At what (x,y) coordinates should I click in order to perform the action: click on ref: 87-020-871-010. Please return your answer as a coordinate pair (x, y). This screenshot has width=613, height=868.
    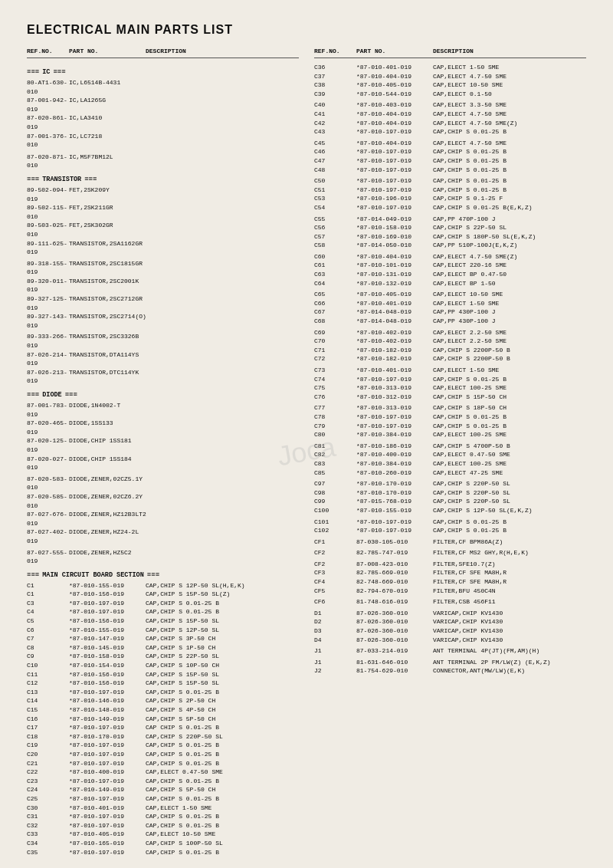
    Looking at the image, I should click on (48, 161).